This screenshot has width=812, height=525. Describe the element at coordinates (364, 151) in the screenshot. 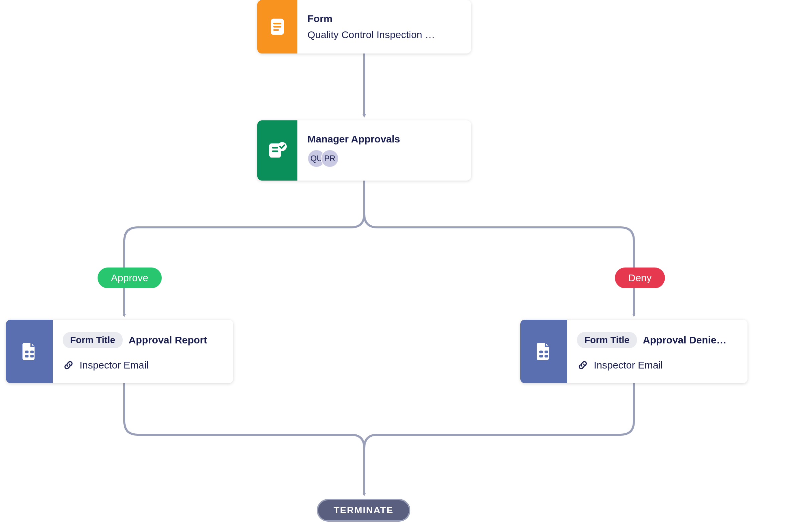

I see `approval-node: Manager Approvals QU PR` at that location.